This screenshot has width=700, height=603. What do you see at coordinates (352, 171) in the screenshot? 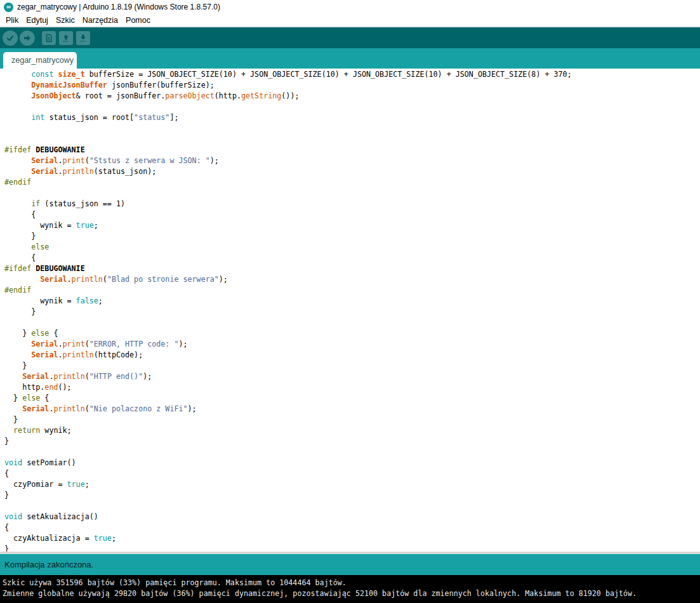
I see `code-line: Serial.println(status_json);` at bounding box center [352, 171].